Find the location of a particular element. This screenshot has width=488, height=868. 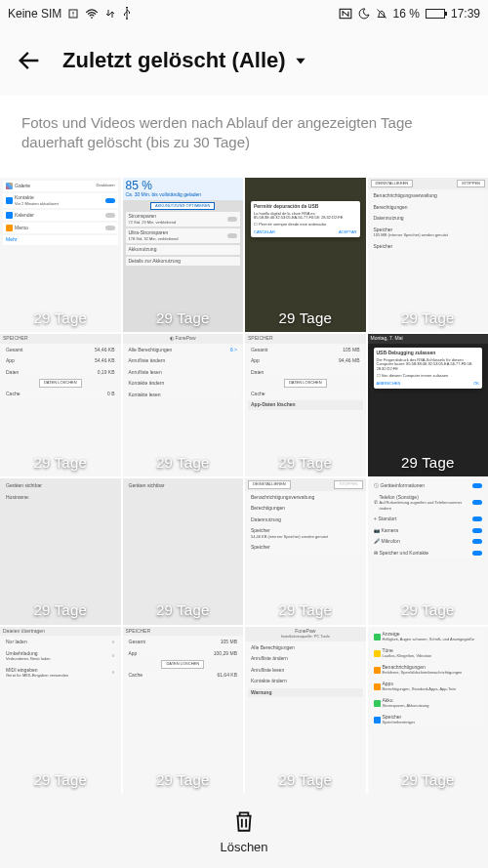

grid-item: Geräten sichtbar 29 Tage is located at coordinates (183, 551).